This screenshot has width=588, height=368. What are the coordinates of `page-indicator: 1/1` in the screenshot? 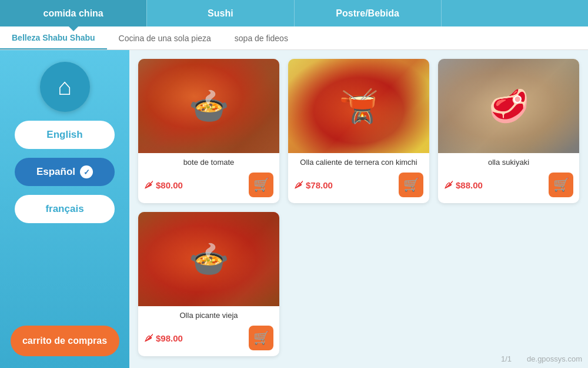 It's located at (506, 359).